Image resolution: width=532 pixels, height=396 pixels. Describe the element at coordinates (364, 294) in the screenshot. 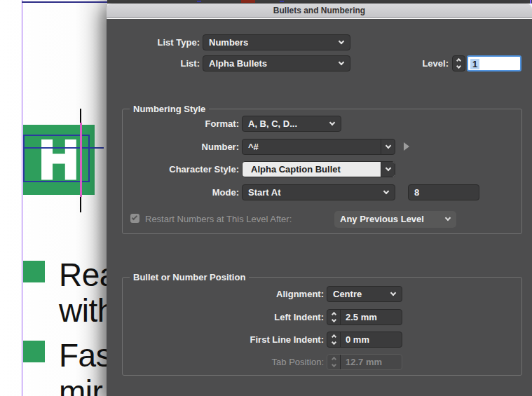

I see `alignment-dropdown: Centre` at that location.